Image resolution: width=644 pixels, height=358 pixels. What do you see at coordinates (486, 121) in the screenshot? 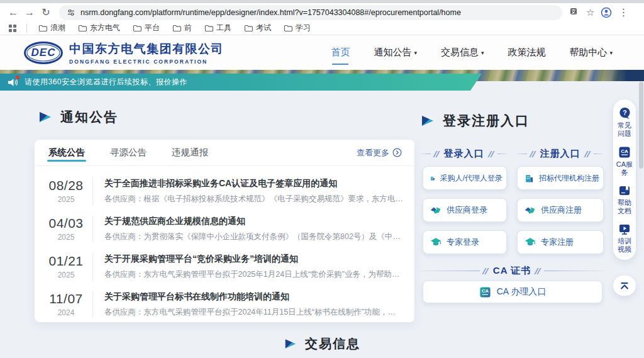
I see `section-title: 登录注册入口` at bounding box center [486, 121].